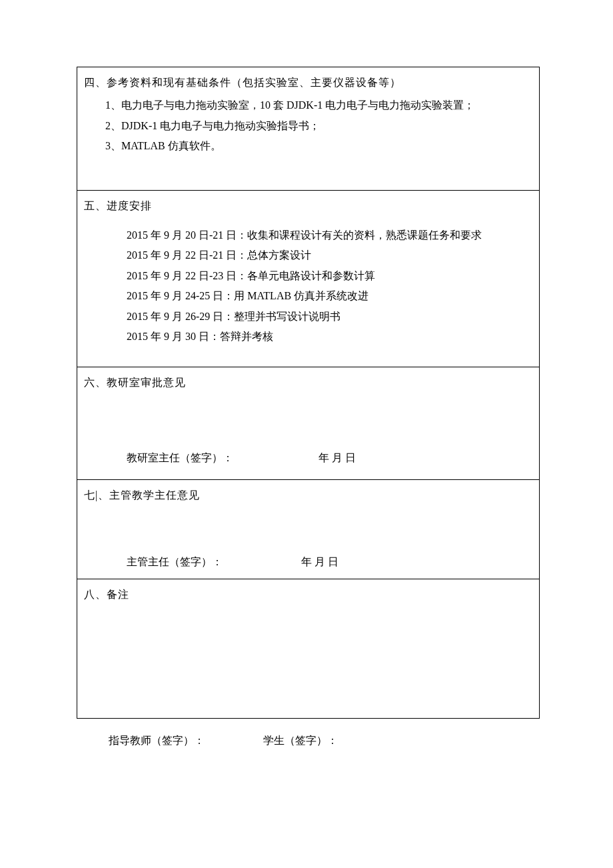 The width and height of the screenshot is (613, 868). I want to click on section-4-heading: 四、参考资料和现有基础条件（包括实验室、主要仪器设备等）, so click(308, 83).